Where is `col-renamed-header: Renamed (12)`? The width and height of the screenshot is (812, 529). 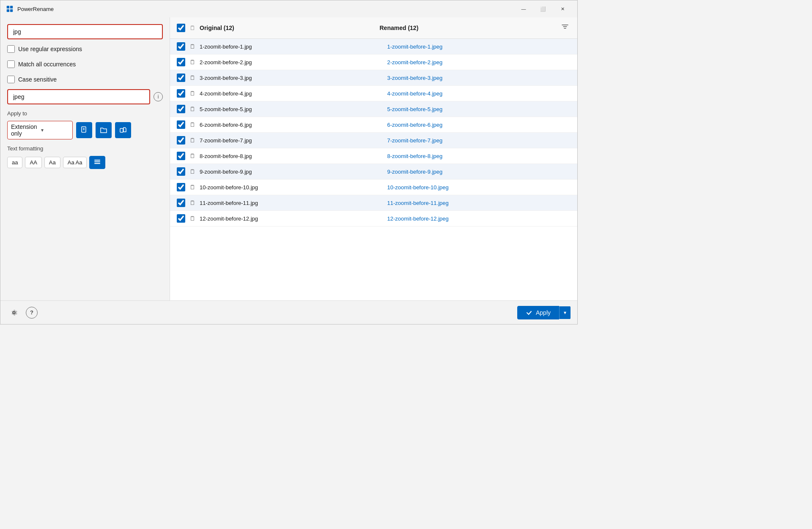
col-renamed-header: Renamed (12) is located at coordinates (468, 28).